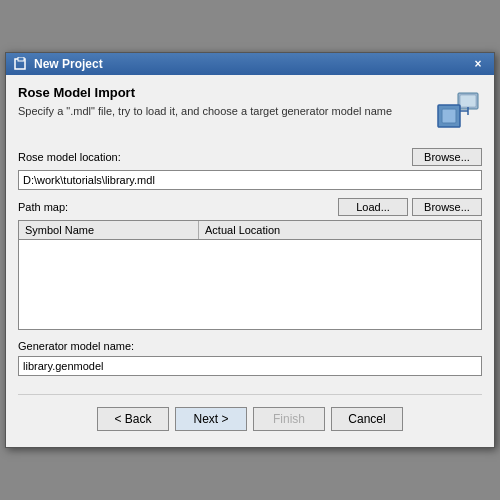 The width and height of the screenshot is (500, 500). Describe the element at coordinates (447, 157) in the screenshot. I see `rose-model-browse-button: Browse...` at that location.